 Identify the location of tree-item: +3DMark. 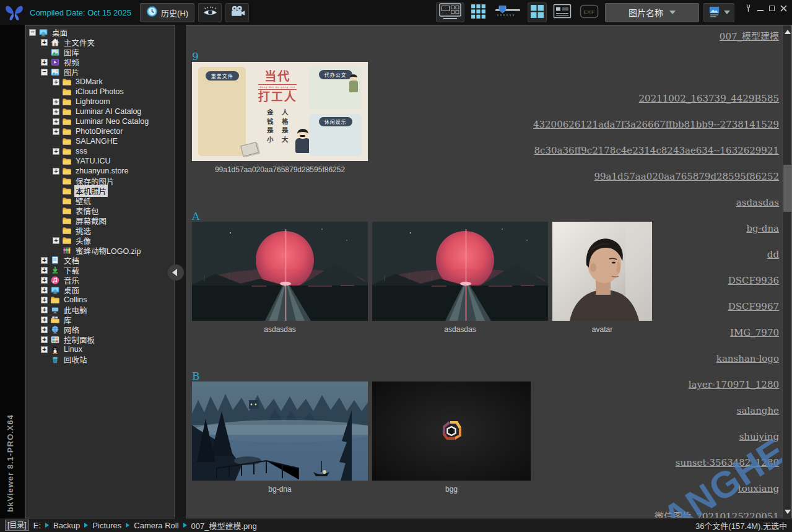
(100, 82).